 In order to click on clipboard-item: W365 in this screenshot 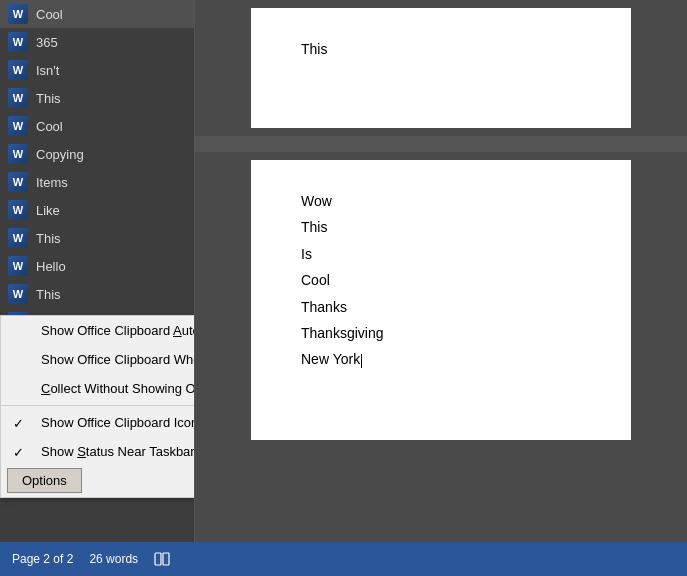, I will do `click(97, 42)`.